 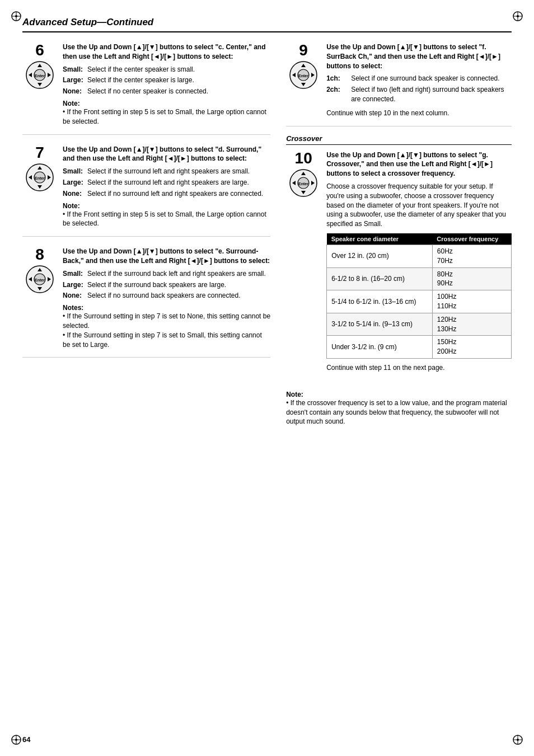 I want to click on page-header: Advanced Setup—Continued, so click(x=267, y=25).